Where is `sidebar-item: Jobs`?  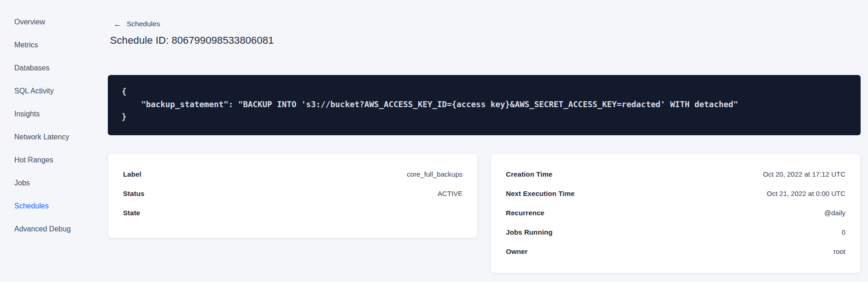
sidebar-item: Jobs is located at coordinates (48, 183).